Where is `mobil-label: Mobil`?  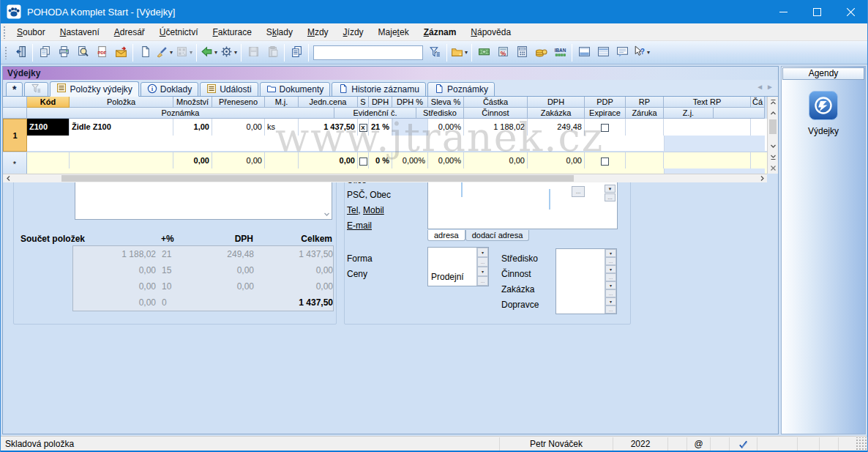 mobil-label: Mobil is located at coordinates (373, 210).